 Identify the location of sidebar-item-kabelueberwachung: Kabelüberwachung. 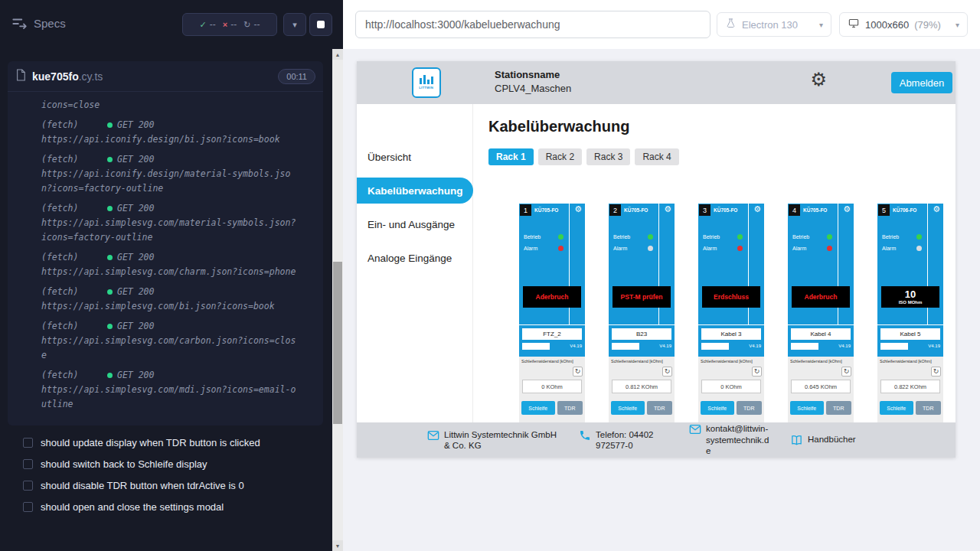
(415, 191).